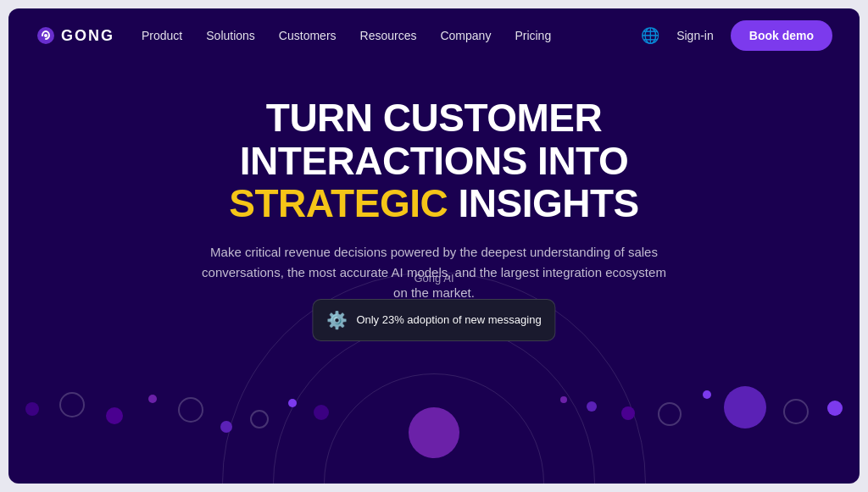 This screenshot has height=492, width=868. I want to click on nav-link-pricing: Pricing, so click(532, 36).